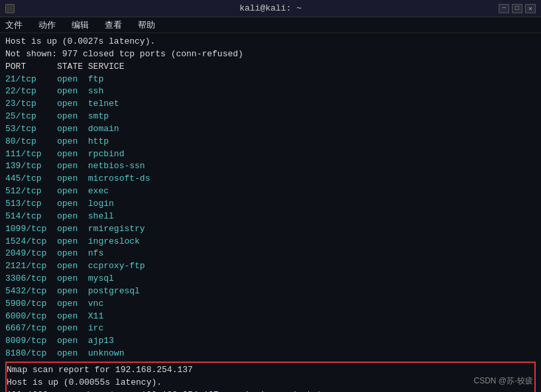 Image resolution: width=541 pixels, height=392 pixels. I want to click on line-23: 23/tcp open telnet, so click(270, 105).